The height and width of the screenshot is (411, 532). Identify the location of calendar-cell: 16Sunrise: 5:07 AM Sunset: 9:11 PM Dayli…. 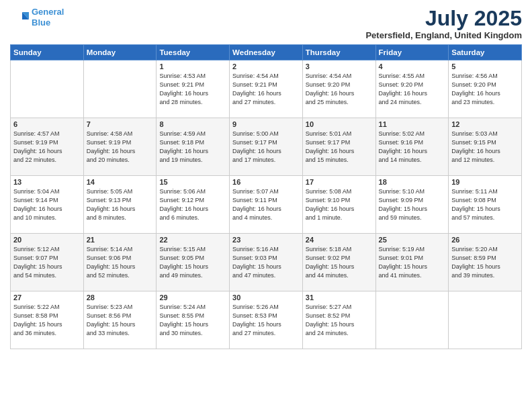
(266, 205).